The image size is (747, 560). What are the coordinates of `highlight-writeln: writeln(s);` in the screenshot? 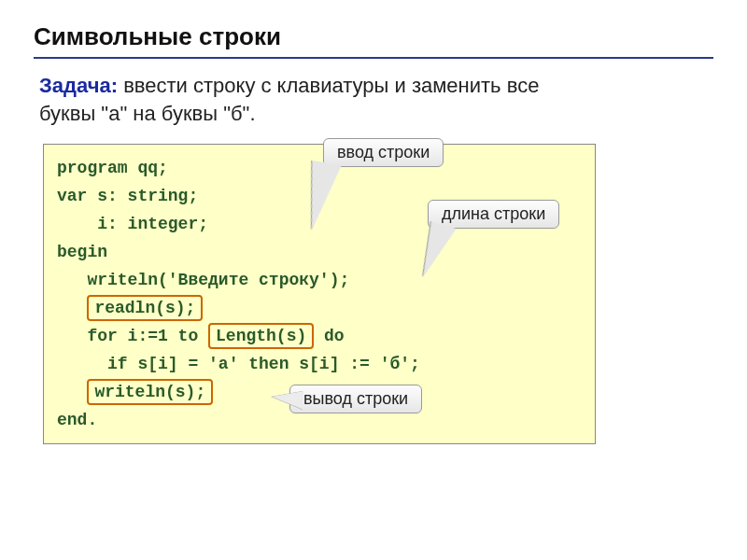 It's located at (149, 392).